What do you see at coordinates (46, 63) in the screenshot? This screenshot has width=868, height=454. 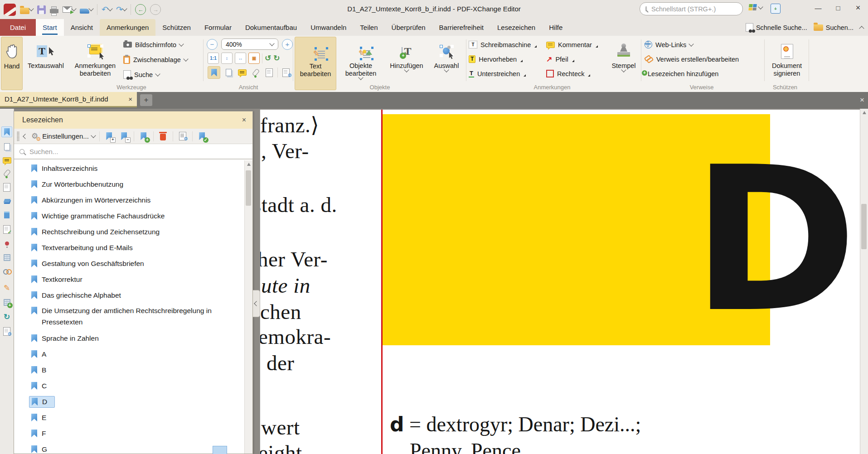 I see `text-select-tool-button: T Textauswahl` at bounding box center [46, 63].